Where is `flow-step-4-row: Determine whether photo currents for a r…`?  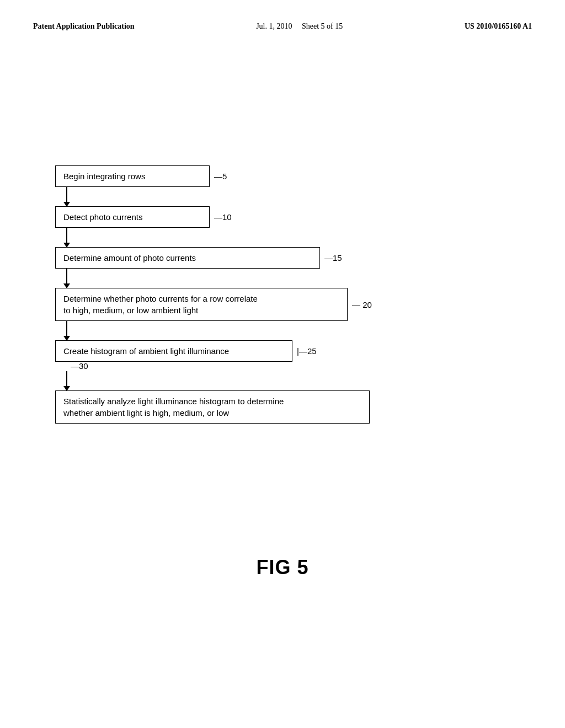 flow-step-4-row: Determine whether photo currents for a r… is located at coordinates (214, 304).